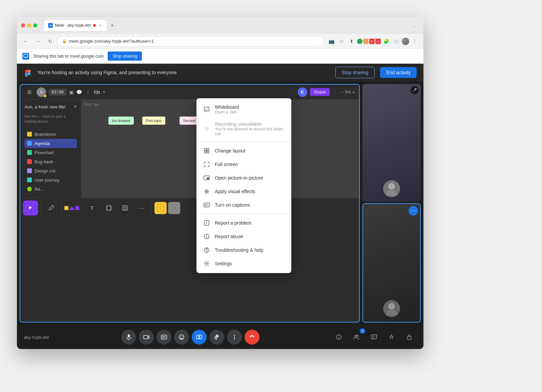  Describe the element at coordinates (244, 223) in the screenshot. I see `menu-item-report-problem: Report a problem` at that location.